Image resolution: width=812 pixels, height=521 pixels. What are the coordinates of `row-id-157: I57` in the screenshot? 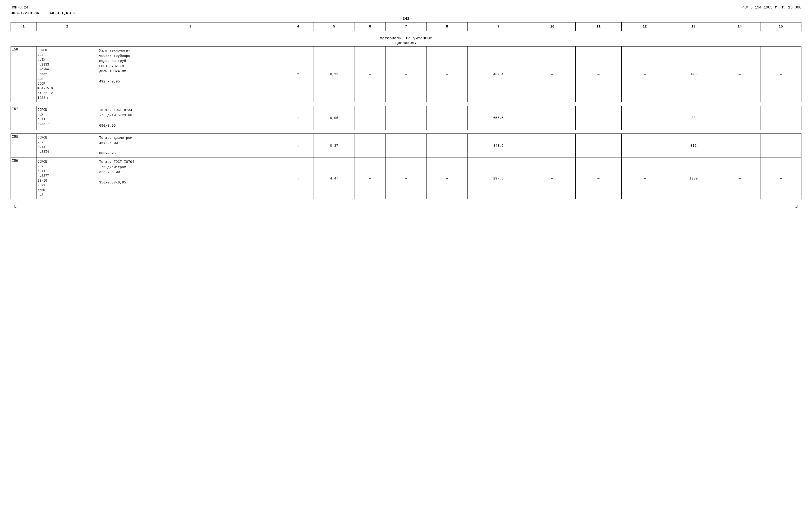 It's located at (24, 118).